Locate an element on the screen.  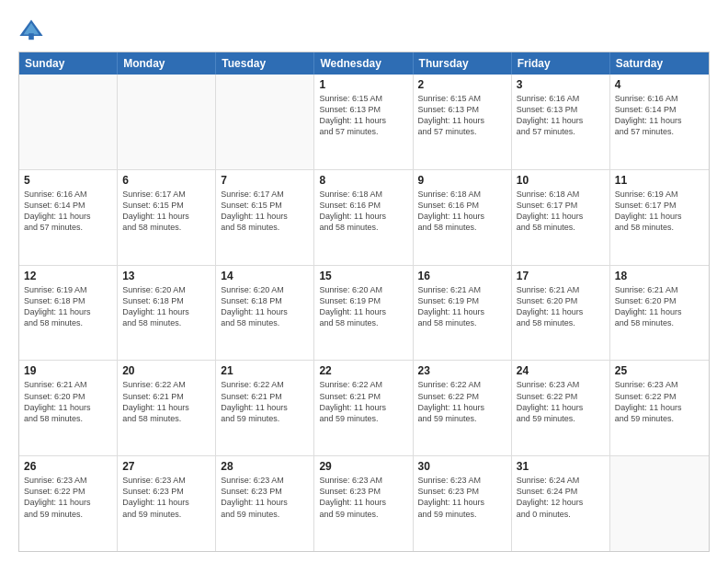
day-number: 14 is located at coordinates (265, 276).